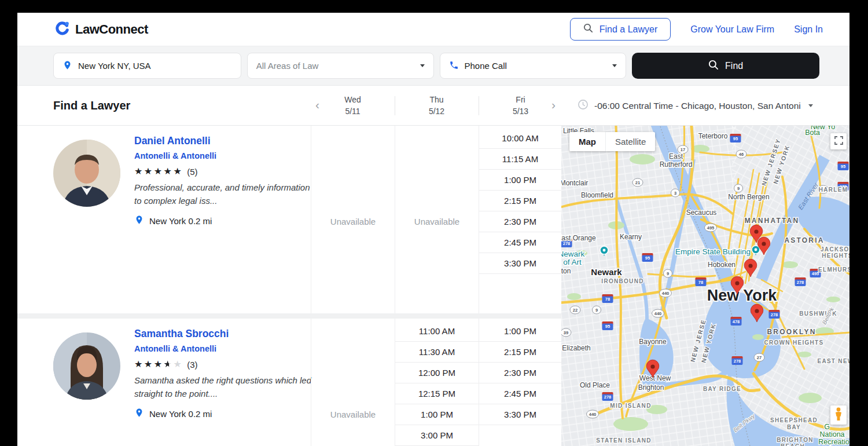 Image resolution: width=868 pixels, height=446 pixels. I want to click on find-button: Find, so click(726, 66).